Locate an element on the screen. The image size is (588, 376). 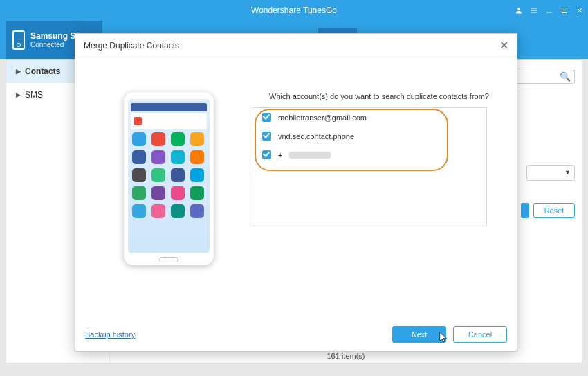
sidebar-item-label: SMS is located at coordinates (34, 95).